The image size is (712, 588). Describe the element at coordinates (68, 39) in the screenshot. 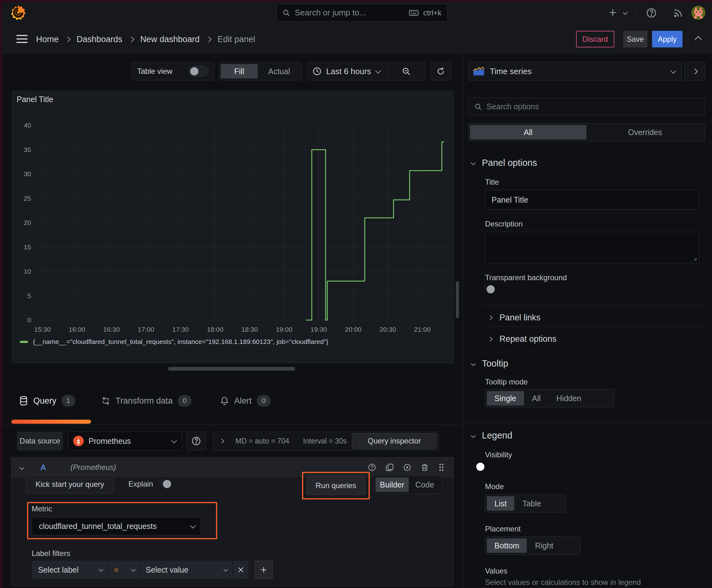

I see `breadcrumb-separator-icon` at that location.